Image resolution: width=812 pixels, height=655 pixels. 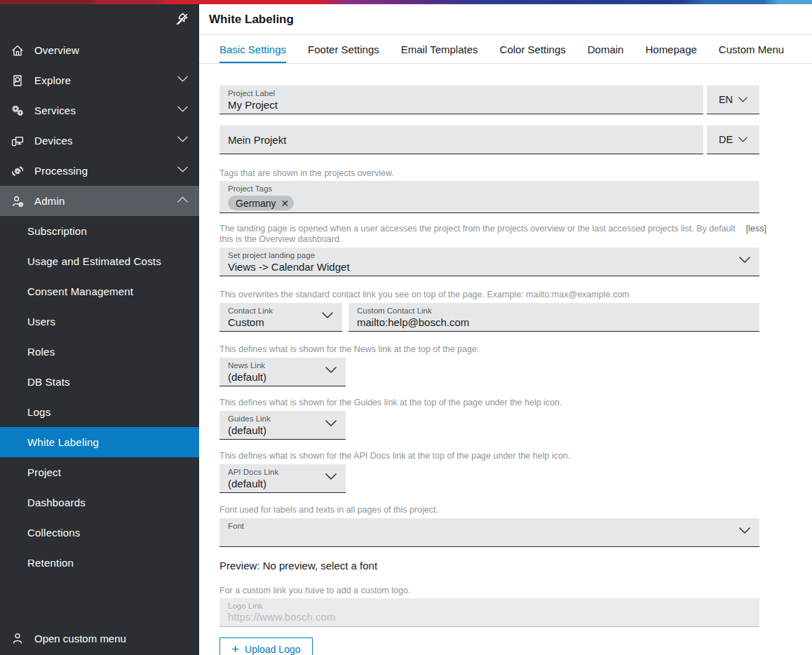 I want to click on logo-link-input, so click(x=489, y=617).